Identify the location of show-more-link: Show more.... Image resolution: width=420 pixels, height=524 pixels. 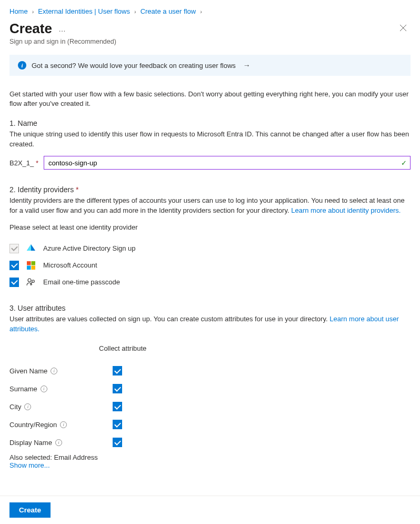
(29, 466).